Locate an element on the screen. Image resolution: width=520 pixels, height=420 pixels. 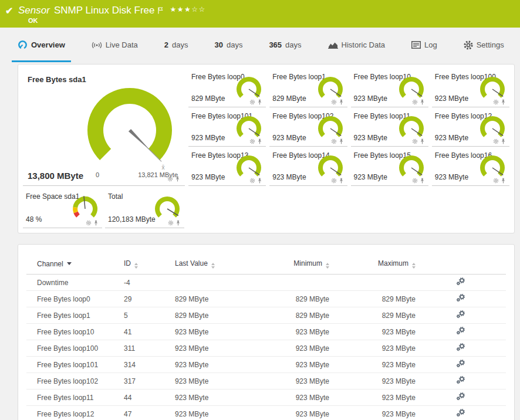
gauge-tile: Free Bytes loop1829 MByte is located at coordinates (308, 88).